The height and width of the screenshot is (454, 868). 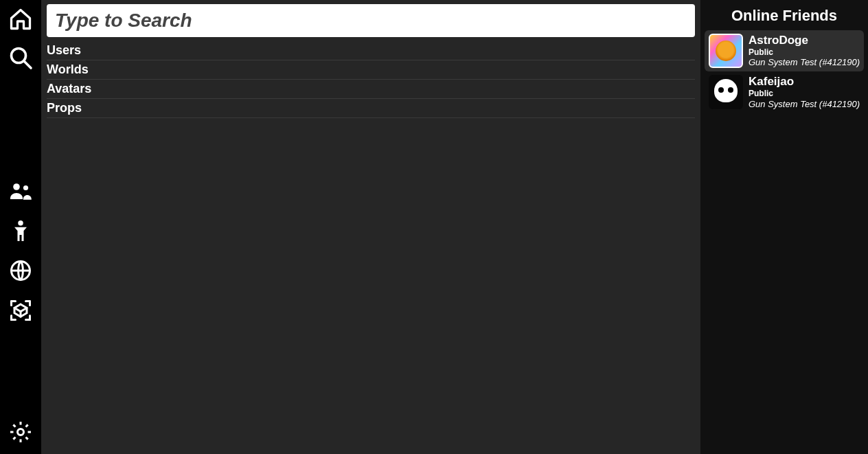 What do you see at coordinates (21, 310) in the screenshot?
I see `prop-icon` at bounding box center [21, 310].